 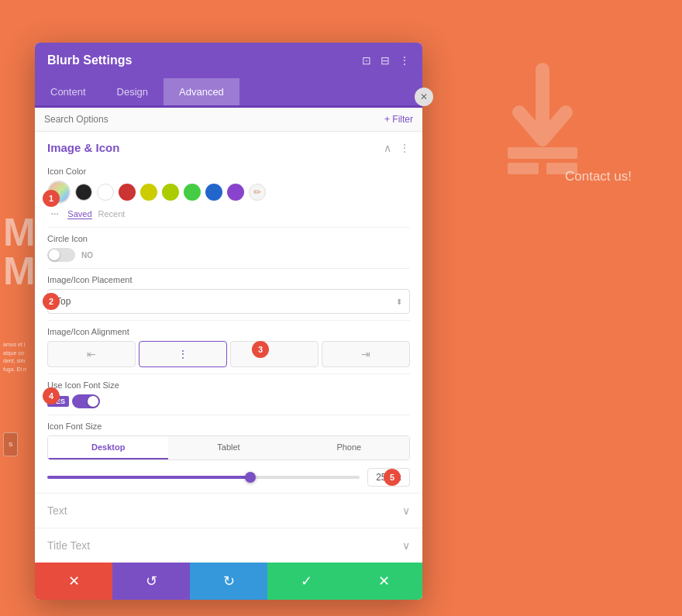 What do you see at coordinates (229, 394) in the screenshot?
I see `icon-font-size-toggle-setting: Use Icon Font Size YES` at bounding box center [229, 394].